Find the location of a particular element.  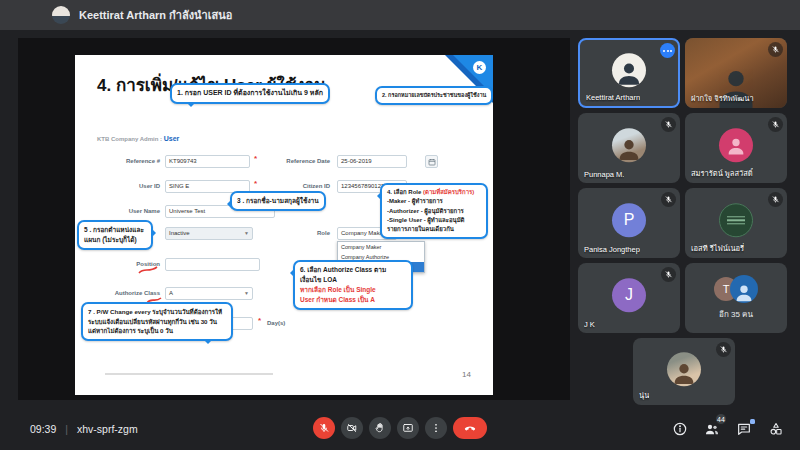

participant-count-badge: 44 is located at coordinates (721, 419).